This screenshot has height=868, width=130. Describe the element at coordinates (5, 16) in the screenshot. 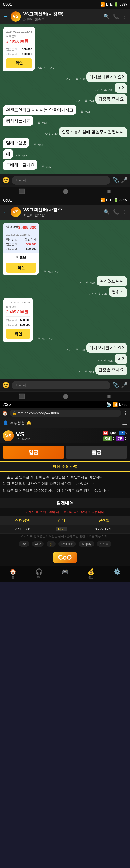

I see `back-button-1: ←` at that location.